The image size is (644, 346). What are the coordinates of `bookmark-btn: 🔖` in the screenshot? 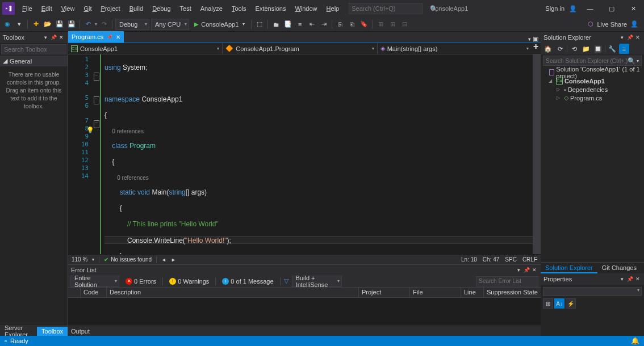 It's located at (364, 24).